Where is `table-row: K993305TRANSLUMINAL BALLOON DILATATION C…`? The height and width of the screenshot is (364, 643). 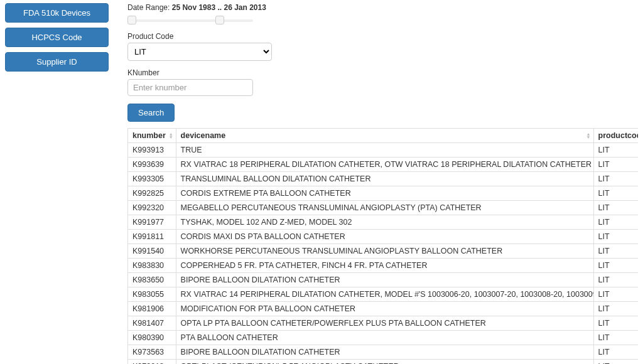 table-row: K993305TRANSLUMINAL BALLOON DILATATION C… is located at coordinates (383, 179).